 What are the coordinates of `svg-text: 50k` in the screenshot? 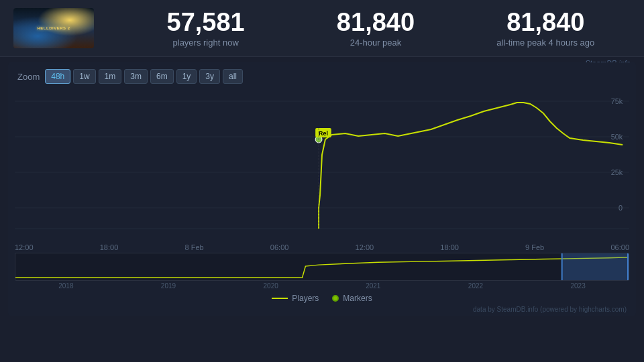 It's located at (617, 137).